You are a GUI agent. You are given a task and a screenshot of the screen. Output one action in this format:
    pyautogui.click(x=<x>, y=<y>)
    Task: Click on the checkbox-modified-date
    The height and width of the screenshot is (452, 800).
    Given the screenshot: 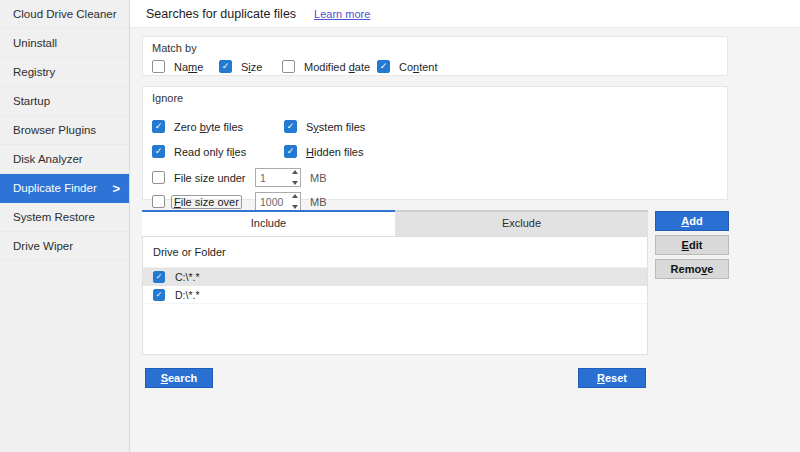 What is the action you would take?
    pyautogui.click(x=288, y=66)
    